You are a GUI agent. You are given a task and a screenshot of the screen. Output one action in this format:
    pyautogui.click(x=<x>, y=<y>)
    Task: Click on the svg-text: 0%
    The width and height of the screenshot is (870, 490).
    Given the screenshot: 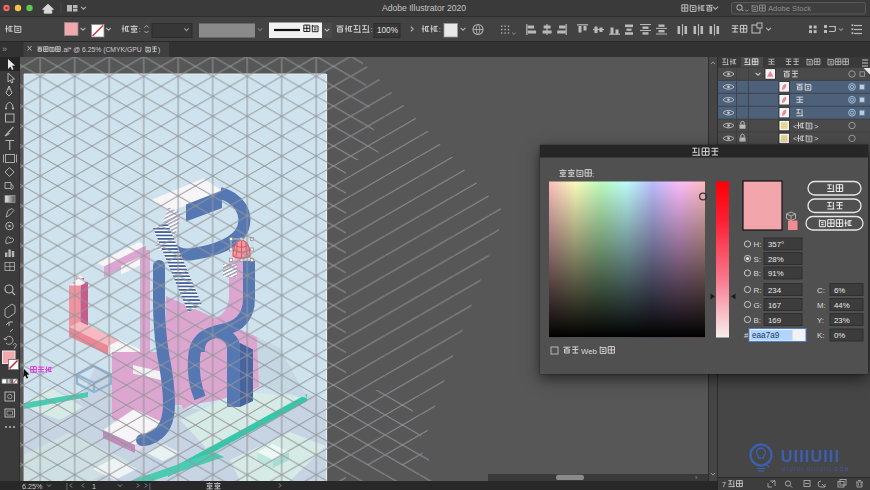 What is the action you would take?
    pyautogui.click(x=840, y=336)
    